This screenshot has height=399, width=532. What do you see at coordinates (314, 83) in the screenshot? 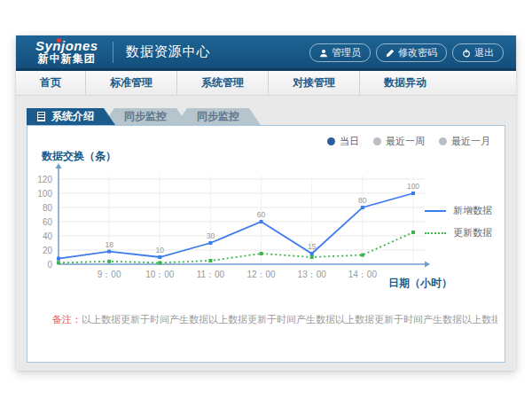
I see `nav-item: 对接管理` at bounding box center [314, 83].